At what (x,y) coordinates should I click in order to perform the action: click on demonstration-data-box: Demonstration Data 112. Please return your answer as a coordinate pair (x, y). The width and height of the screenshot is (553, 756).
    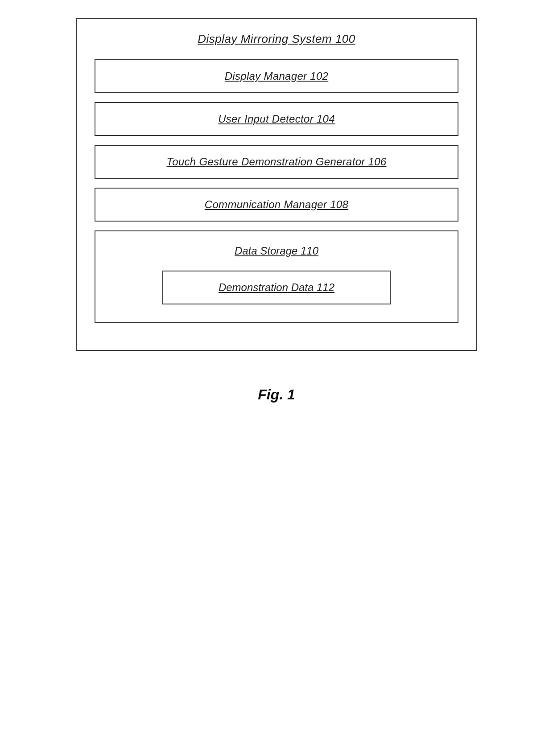
    Looking at the image, I should click on (276, 288).